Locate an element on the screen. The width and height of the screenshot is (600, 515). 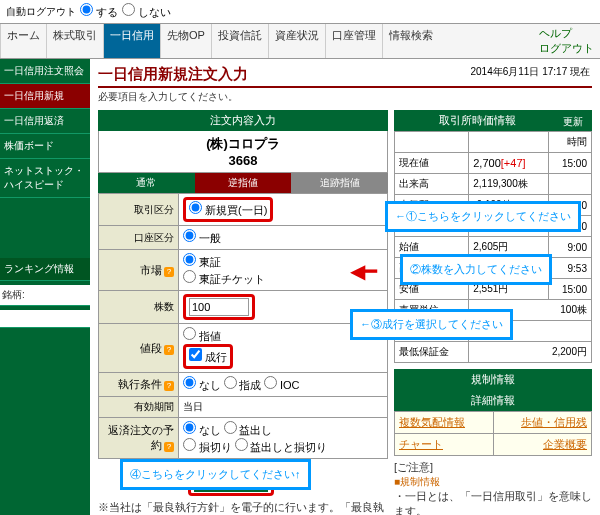
gochui: [ご注意] ■規制情報 ・一日とは、「一日信用取引」を意味します。 ■プレミアム… is located at coordinates (493, 488).